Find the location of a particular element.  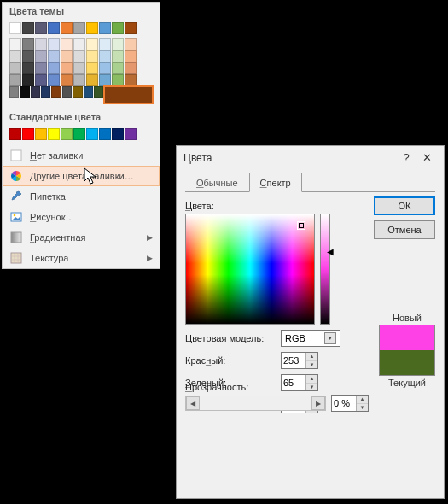

scroll-left-icon: ◀ is located at coordinates (193, 403).